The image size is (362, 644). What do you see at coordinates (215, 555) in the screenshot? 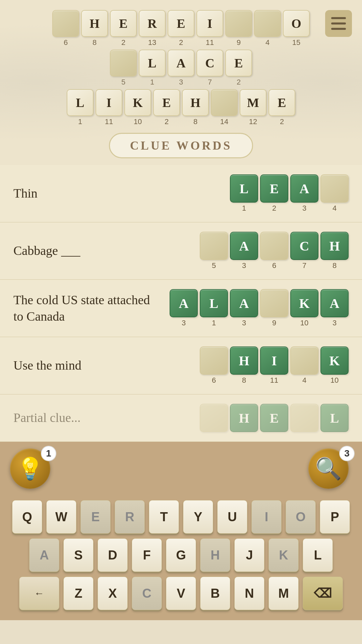
I see `key-h: H` at bounding box center [215, 555].